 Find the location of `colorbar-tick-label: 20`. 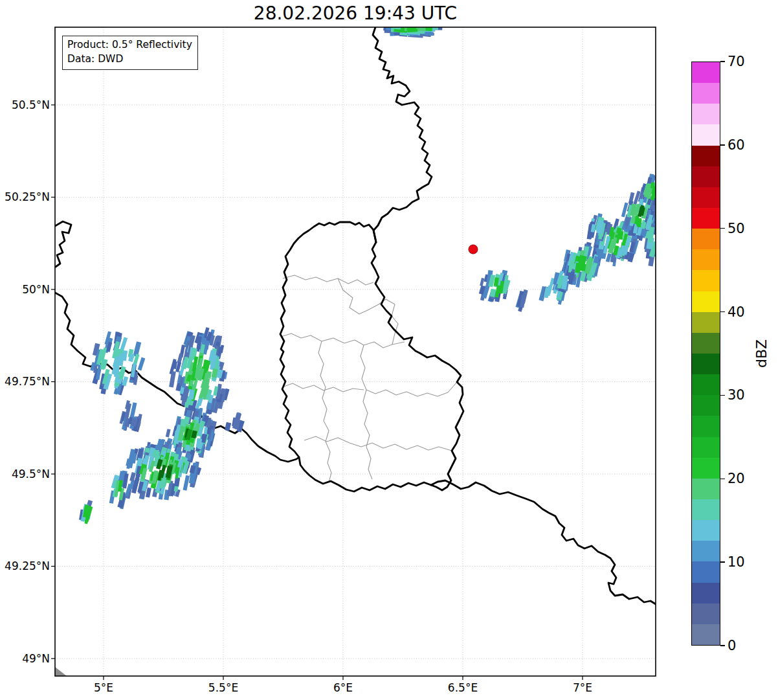

colorbar-tick-label: 20 is located at coordinates (737, 479).